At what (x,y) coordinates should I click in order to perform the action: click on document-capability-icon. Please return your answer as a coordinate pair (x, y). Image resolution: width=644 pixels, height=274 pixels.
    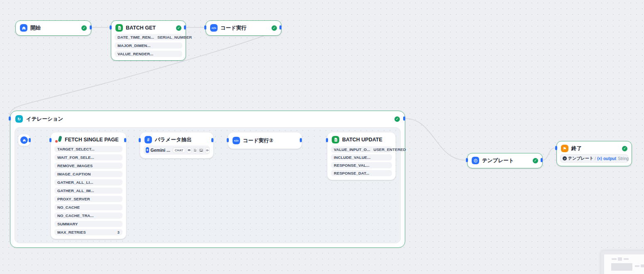
    Looking at the image, I should click on (195, 151).